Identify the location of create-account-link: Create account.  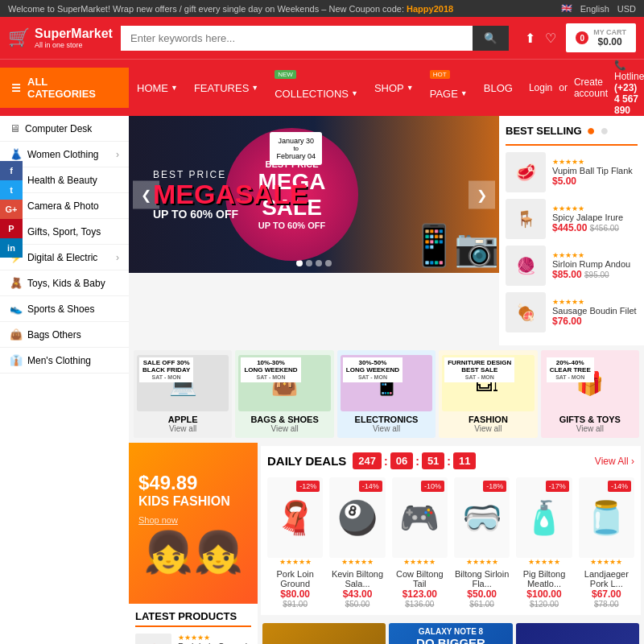
(591, 88).